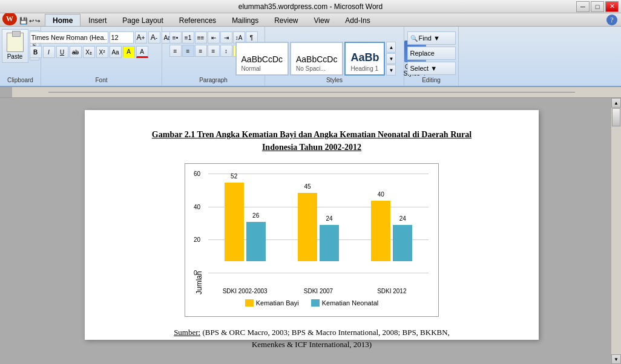 Image resolution: width=621 pixels, height=364 pixels. What do you see at coordinates (391, 70) in the screenshot?
I see `style-scroll-more: ▼` at bounding box center [391, 70].